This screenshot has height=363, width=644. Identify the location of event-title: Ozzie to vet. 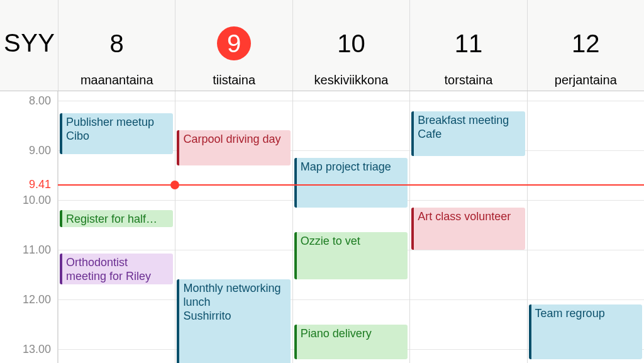
(352, 241).